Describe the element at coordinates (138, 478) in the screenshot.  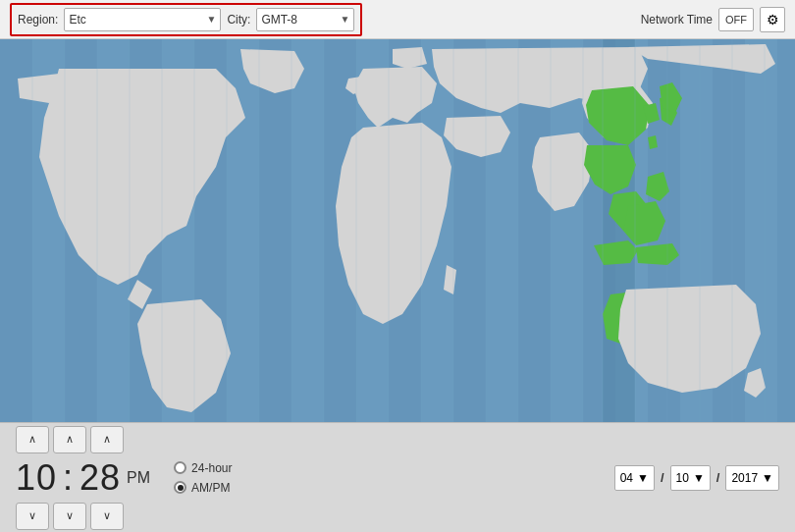
I see `ampm-display: PM` at that location.